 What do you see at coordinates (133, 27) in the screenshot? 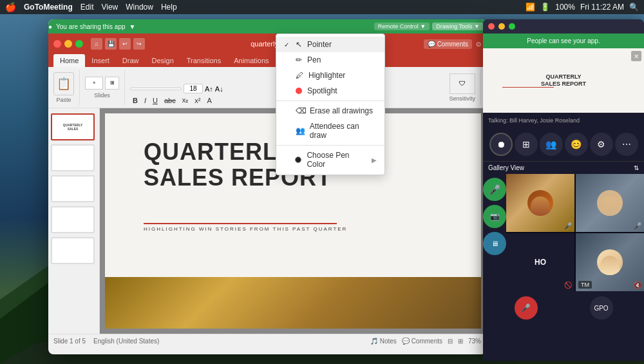
I see `sharing-dropdown-icon: ▼` at bounding box center [133, 27].